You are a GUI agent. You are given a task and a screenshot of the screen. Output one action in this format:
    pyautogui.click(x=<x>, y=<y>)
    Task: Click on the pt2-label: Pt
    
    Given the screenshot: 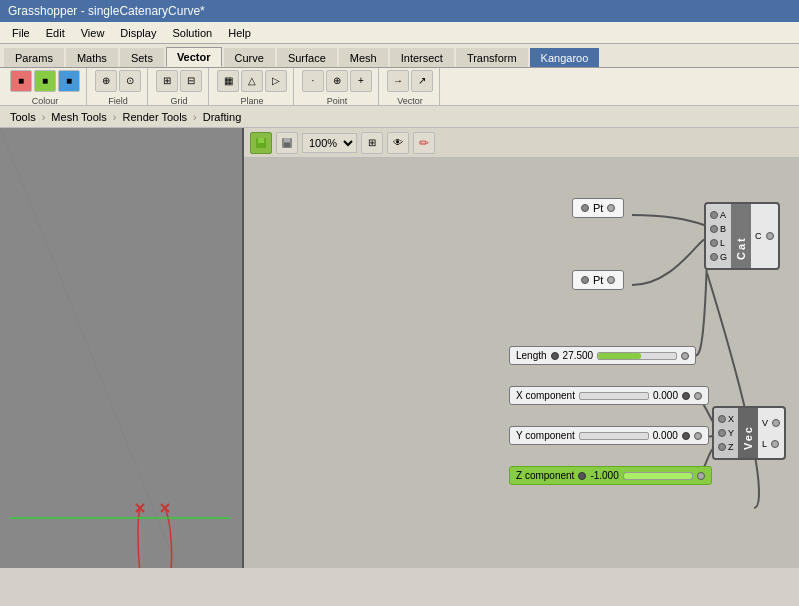 What is the action you would take?
    pyautogui.click(x=598, y=280)
    